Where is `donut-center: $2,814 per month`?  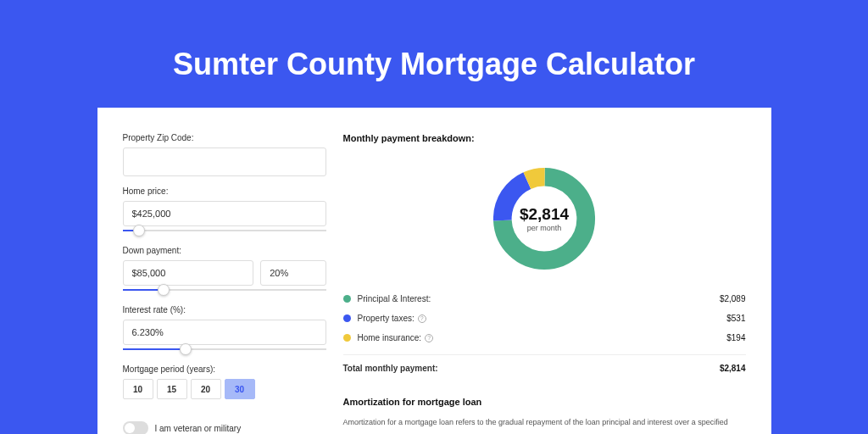
donut-center: $2,814 per month is located at coordinates (544, 219).